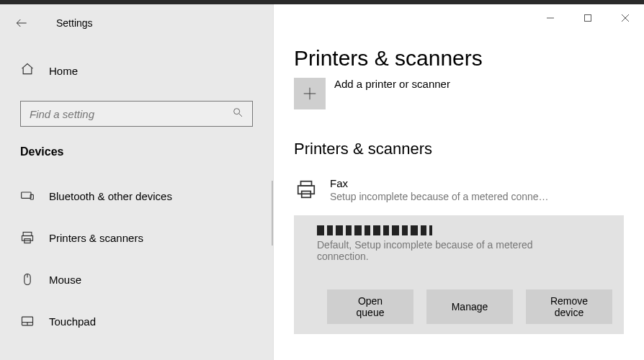 The width and height of the screenshot is (644, 360). What do you see at coordinates (75, 23) in the screenshot?
I see `app-title: Settings` at bounding box center [75, 23].